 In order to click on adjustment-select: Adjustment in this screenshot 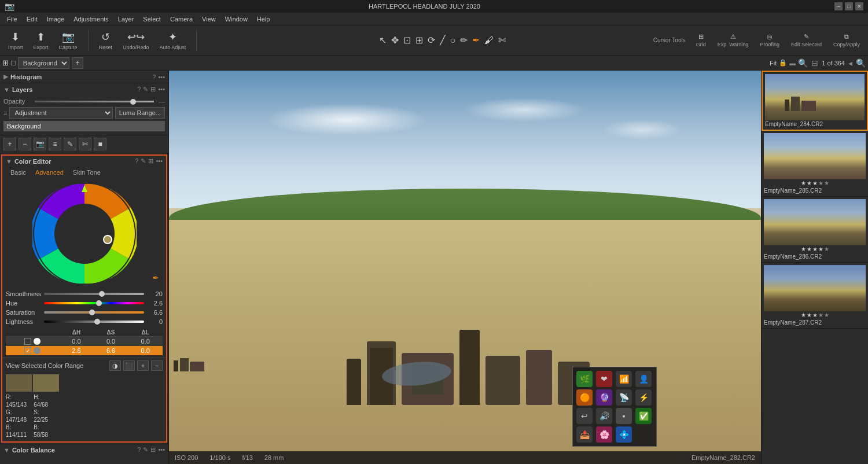, I will do `click(61, 113)`.